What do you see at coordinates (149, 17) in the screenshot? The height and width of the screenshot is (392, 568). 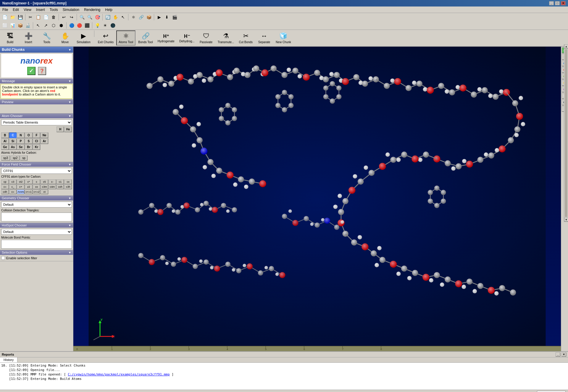 I see `tb-chunk: 📦` at bounding box center [149, 17].